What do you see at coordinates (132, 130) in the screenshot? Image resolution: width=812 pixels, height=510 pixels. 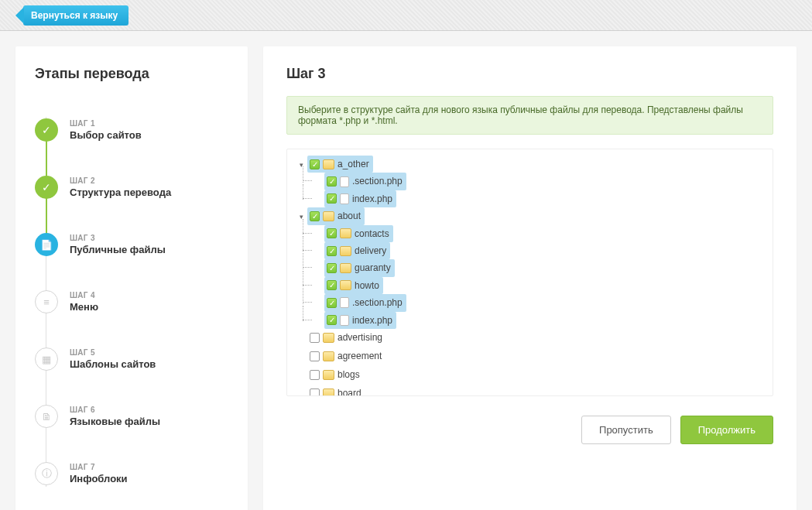 I see `step-item: ШАГ 1Выбор сайтов` at bounding box center [132, 130].